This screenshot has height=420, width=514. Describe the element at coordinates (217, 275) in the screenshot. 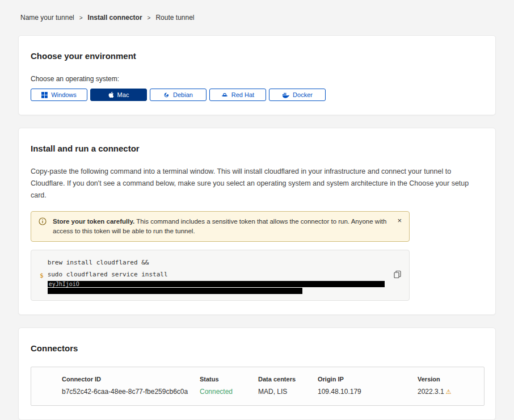

I see `command-lines: brew install cloudflared && sudo cloudfl…` at that location.